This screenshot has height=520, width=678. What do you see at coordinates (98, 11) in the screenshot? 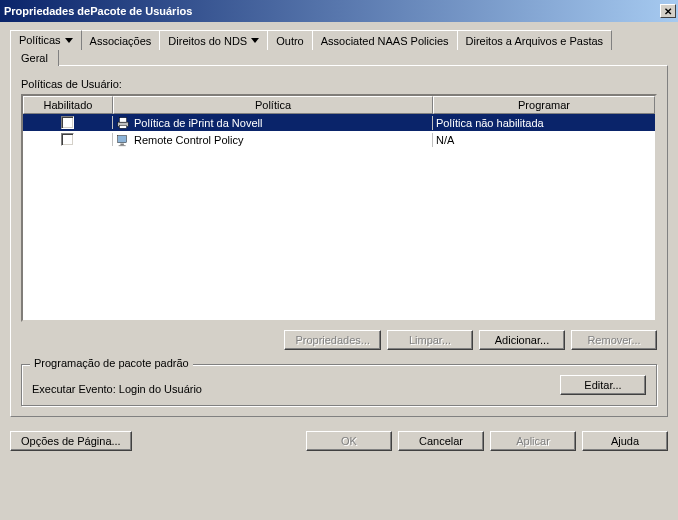
I see `window-title: Propriedades dePacote de Usuários` at bounding box center [98, 11].